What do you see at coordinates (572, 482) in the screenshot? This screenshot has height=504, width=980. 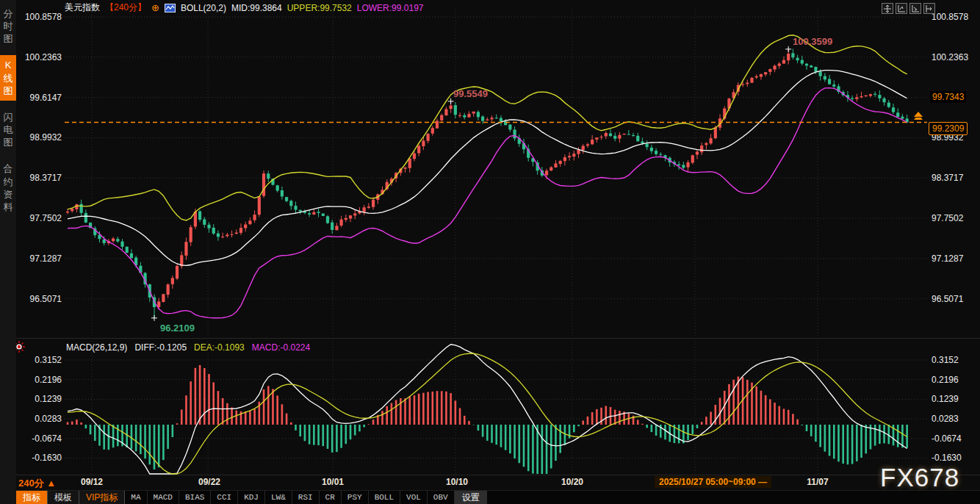 I see `date-tick-label: 10/20` at bounding box center [572, 482].